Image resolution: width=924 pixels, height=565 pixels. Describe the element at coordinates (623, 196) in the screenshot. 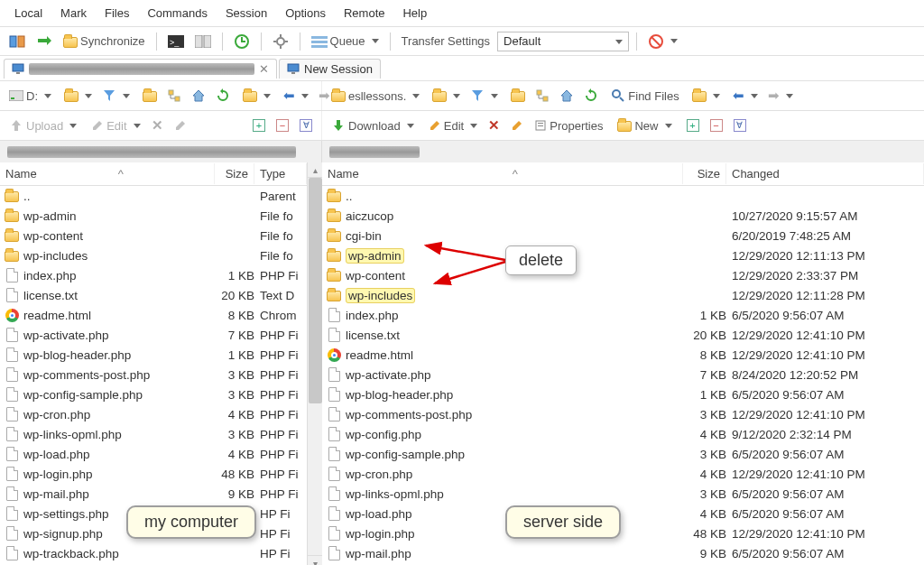

I see `table-row: ..` at that location.